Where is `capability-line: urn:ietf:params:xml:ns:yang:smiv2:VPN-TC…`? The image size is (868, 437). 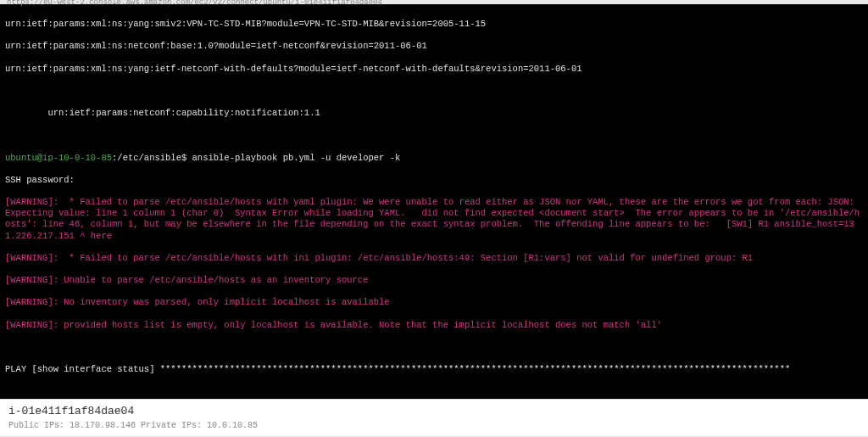 capability-line: urn:ietf:params:xml:ns:yang:smiv2:VPN-TC… is located at coordinates (434, 24).